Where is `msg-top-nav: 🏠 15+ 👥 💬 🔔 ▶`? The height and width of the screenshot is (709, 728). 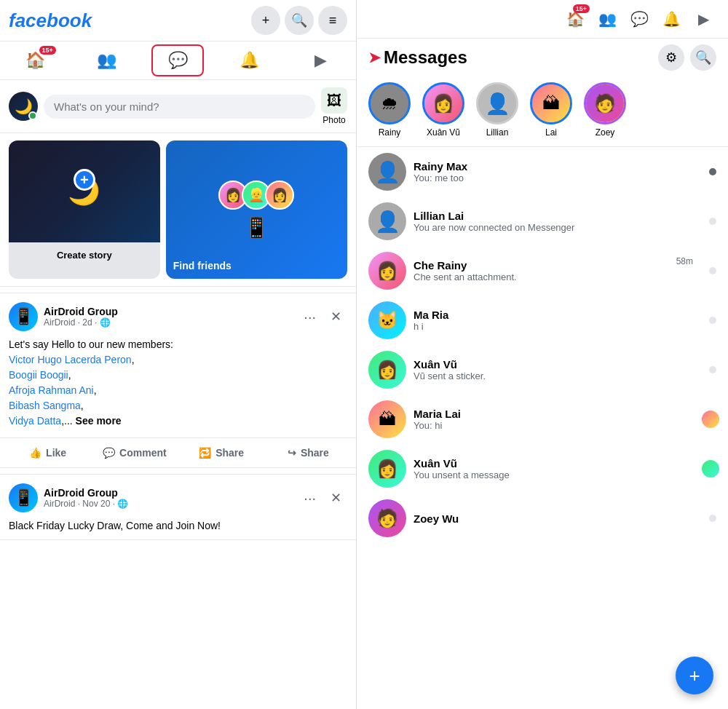
msg-top-nav: 🏠 15+ 👥 💬 🔔 ▶ is located at coordinates (542, 19).